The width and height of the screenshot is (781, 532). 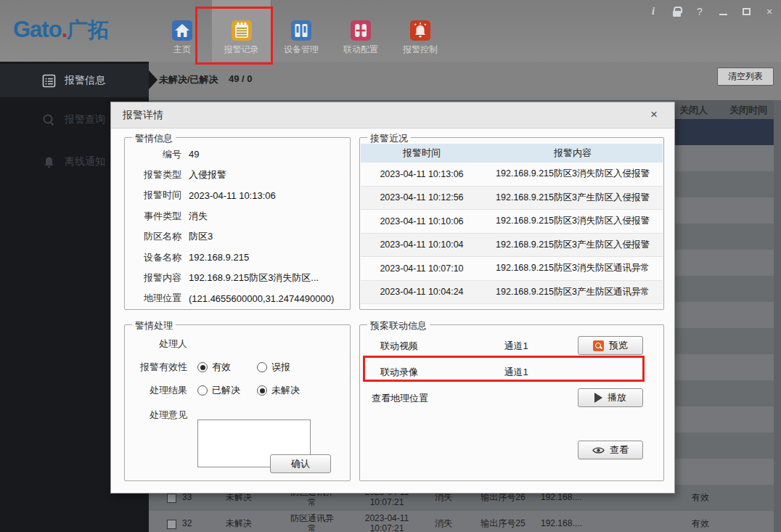 I want to click on field-number: 编号49, so click(x=237, y=154).